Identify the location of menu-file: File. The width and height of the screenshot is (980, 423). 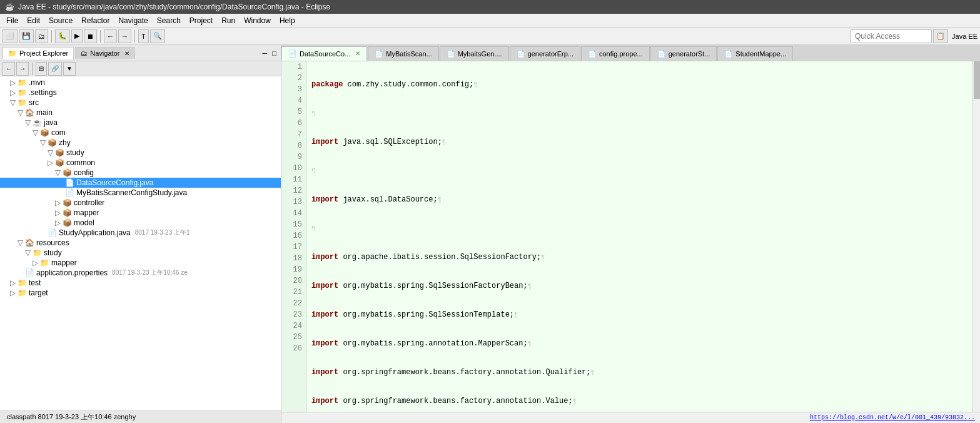
(13, 21).